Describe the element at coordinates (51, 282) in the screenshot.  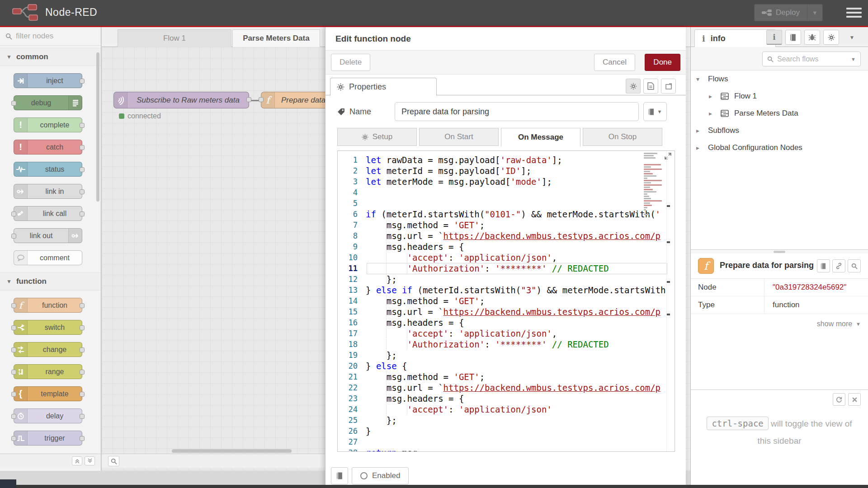
I see `palette-category-function: ▼function` at that location.